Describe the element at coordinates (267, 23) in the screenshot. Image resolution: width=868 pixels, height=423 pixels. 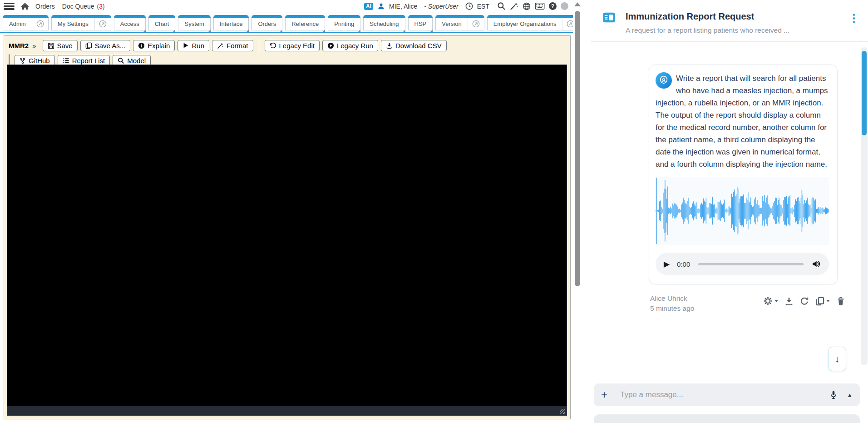
I see `tab-orders: Orders` at that location.